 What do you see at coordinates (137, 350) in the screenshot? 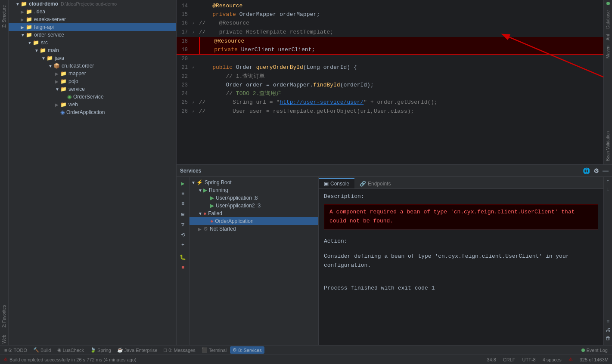
I see `java-enterprise-tab: ☕ Java Enterprise` at bounding box center [137, 350].